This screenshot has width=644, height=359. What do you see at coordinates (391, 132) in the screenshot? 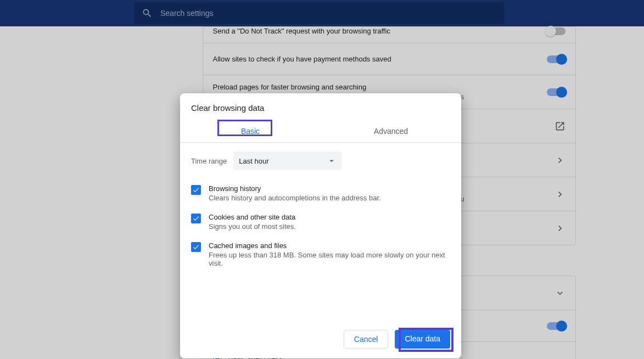
I see `tab-advanced: Advanced` at bounding box center [391, 132].